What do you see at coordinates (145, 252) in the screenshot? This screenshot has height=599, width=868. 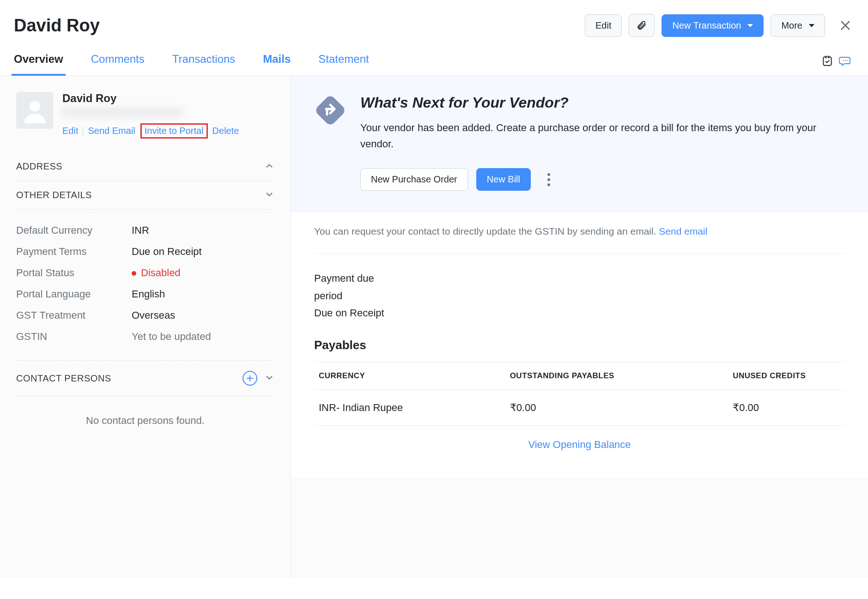 I see `detail-payment-terms: Payment Terms Due on Receipt` at bounding box center [145, 252].